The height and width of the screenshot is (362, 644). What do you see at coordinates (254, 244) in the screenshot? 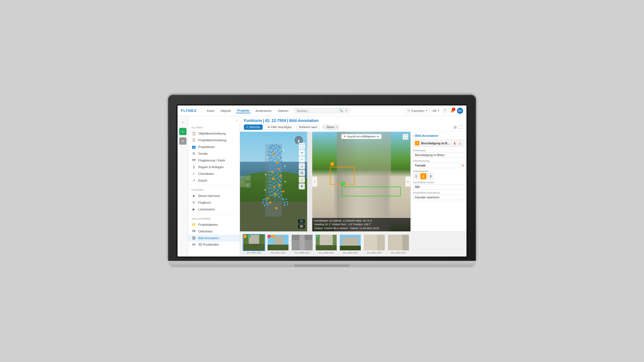
I see `thumbnail-dji0510: 1 1` at bounding box center [254, 244].